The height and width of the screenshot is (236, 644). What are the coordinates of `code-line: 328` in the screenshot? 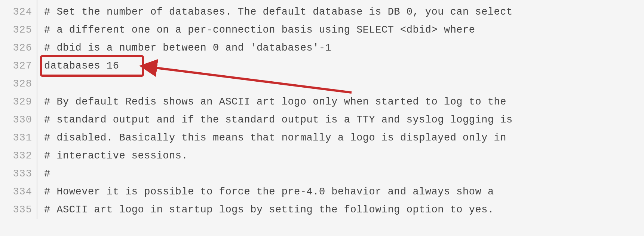 It's located at (322, 84).